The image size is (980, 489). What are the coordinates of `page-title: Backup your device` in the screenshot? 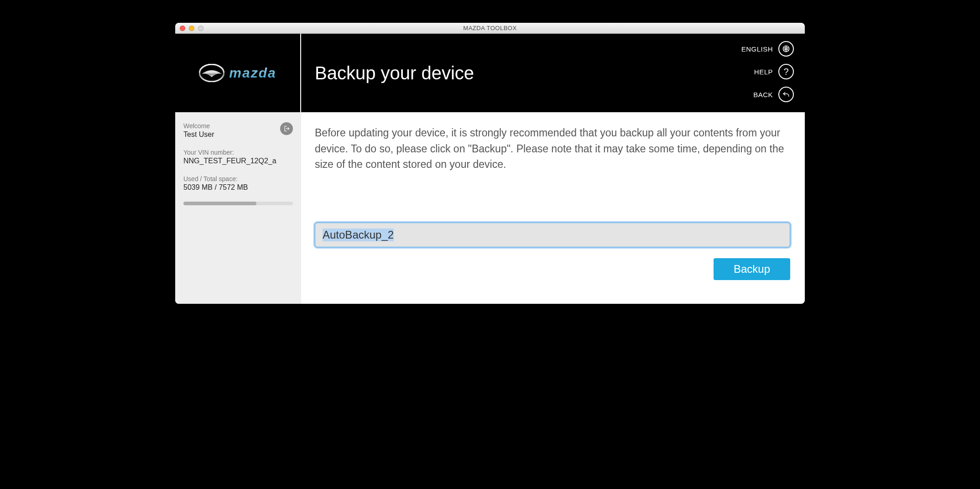 It's located at (394, 73).